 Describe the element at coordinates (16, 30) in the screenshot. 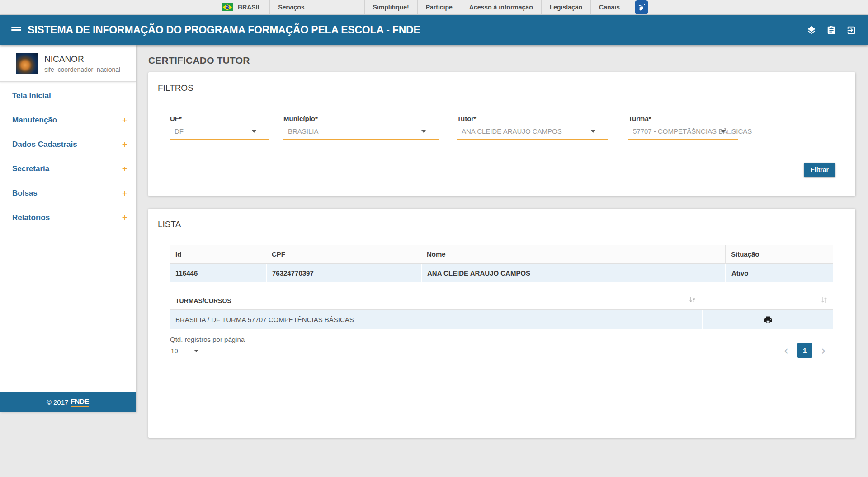

I see `menu-icon` at that location.